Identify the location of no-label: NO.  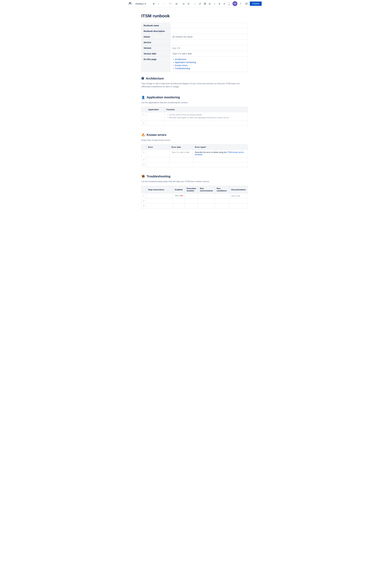
(182, 196).